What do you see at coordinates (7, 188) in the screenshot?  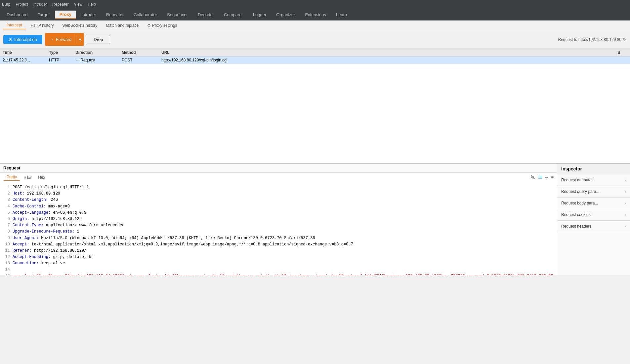 I see `line-number: 1` at bounding box center [7, 188].